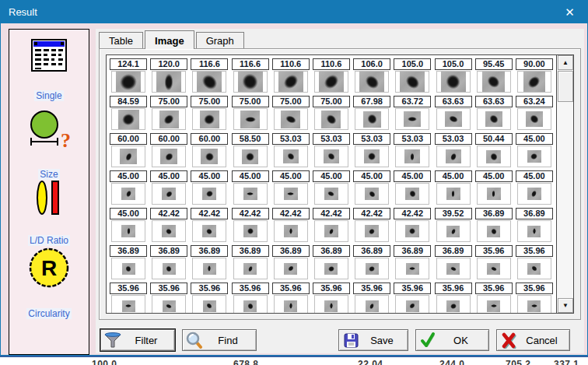 This screenshot has width=588, height=365. Describe the element at coordinates (494, 76) in the screenshot. I see `image-cell: 95.45` at that location.